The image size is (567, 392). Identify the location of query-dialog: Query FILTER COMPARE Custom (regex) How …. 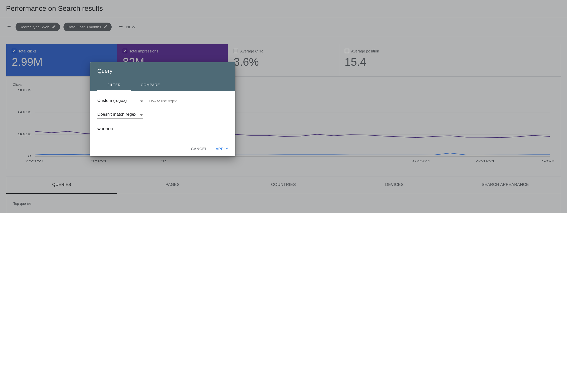
(163, 109).